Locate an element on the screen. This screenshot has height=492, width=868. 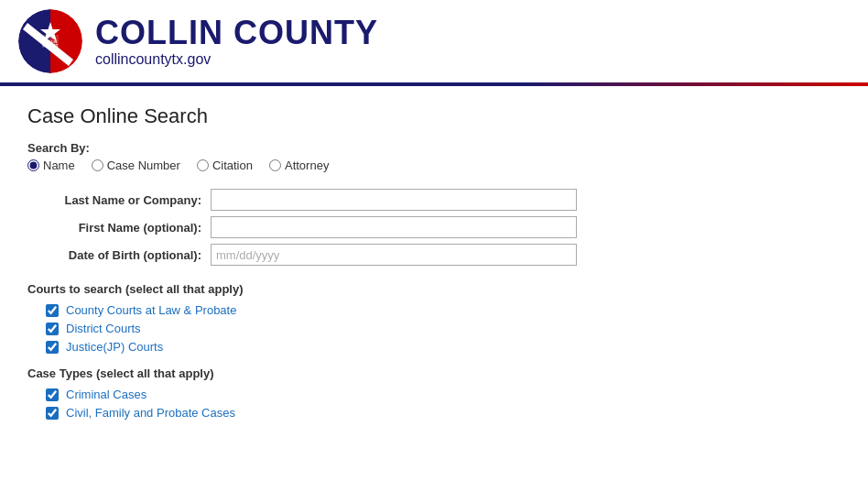
dob-row: Date of Birth (optional): is located at coordinates (434, 255).